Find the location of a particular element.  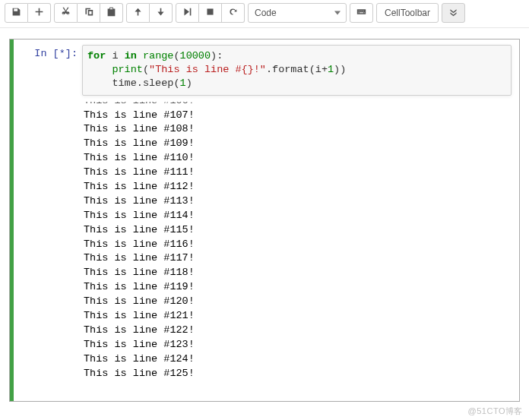

interrupt-button is located at coordinates (211, 13).